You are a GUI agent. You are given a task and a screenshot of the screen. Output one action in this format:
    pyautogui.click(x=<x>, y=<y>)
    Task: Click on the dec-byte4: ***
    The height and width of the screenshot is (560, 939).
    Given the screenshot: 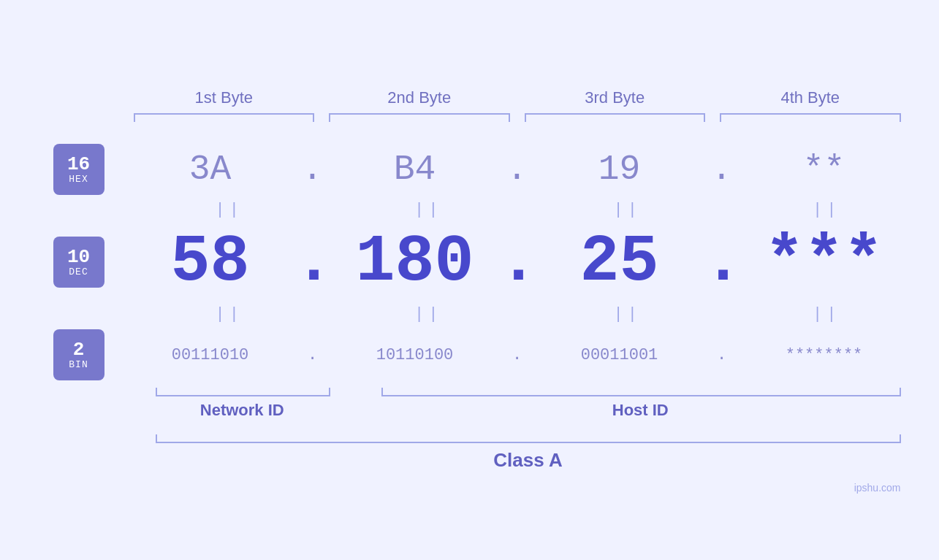 What is the action you would take?
    pyautogui.click(x=824, y=262)
    